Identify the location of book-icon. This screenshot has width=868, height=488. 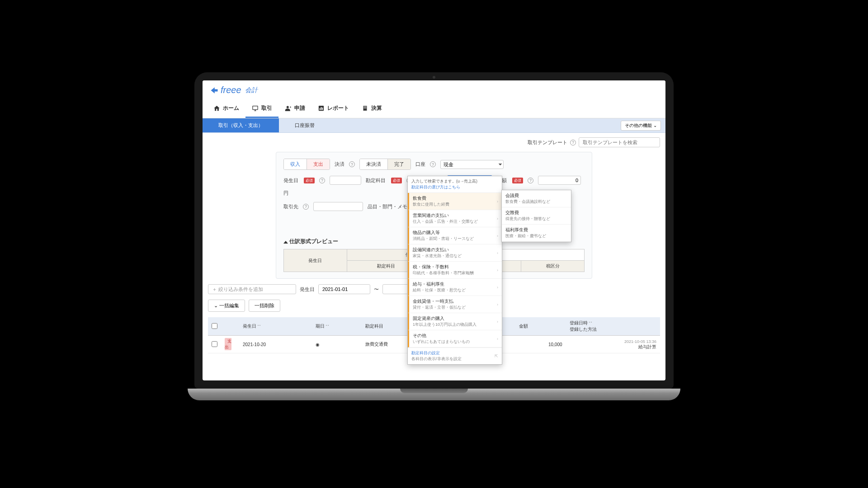
(365, 108).